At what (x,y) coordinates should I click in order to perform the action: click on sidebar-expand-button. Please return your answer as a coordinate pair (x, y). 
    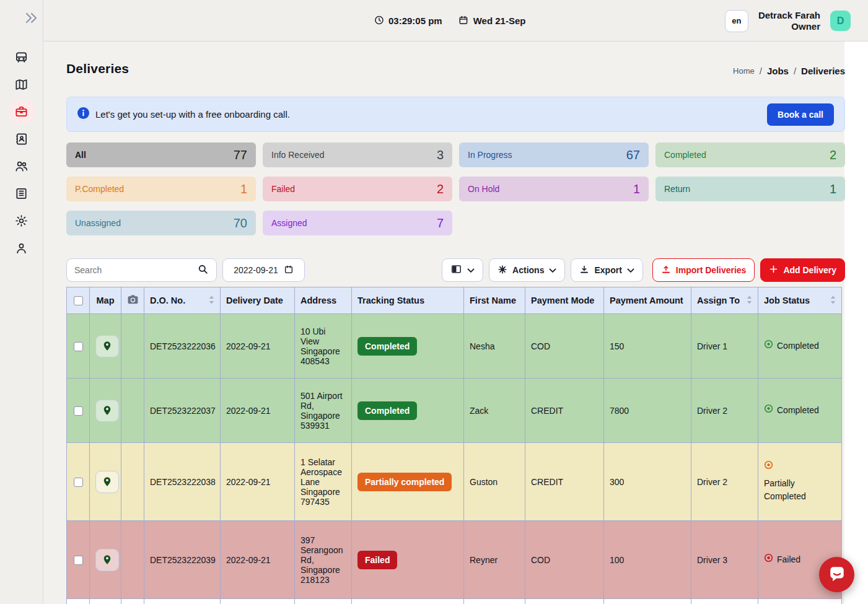
    Looking at the image, I should click on (32, 19).